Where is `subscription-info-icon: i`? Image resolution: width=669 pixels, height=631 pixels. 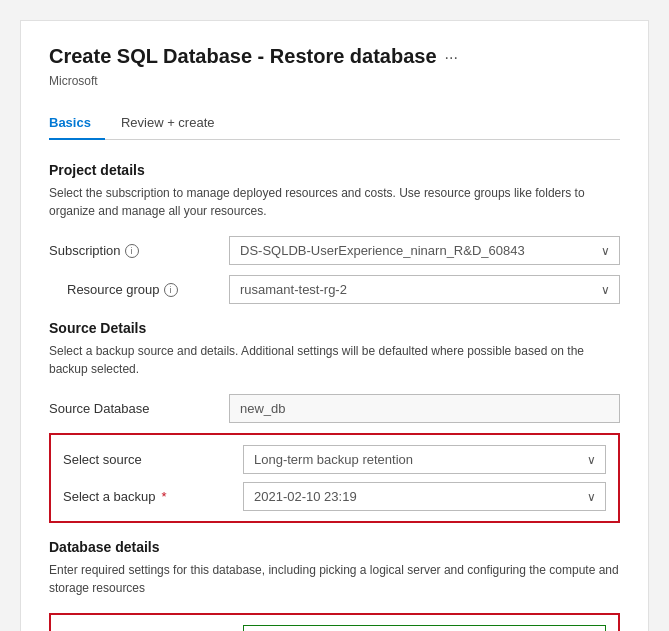
subscription-info-icon: i is located at coordinates (132, 251).